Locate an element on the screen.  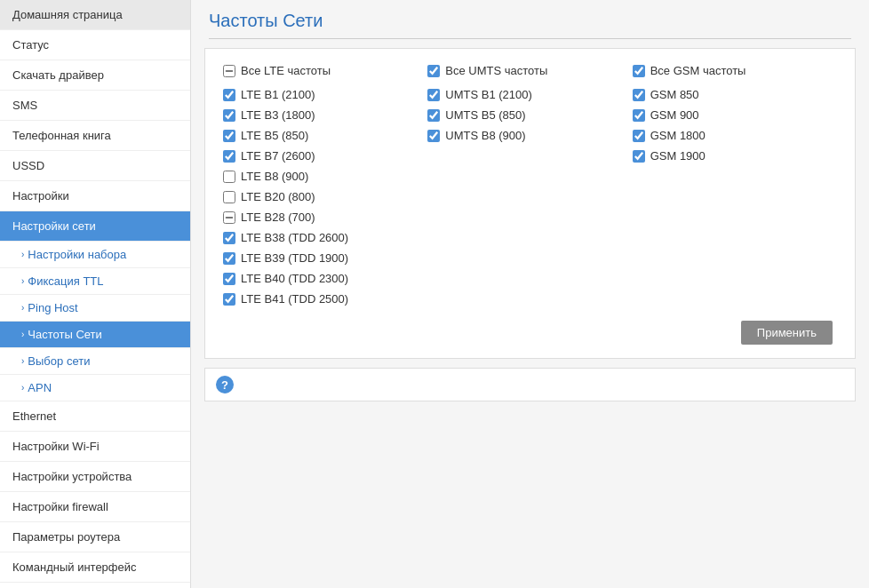
lte-b1-checkbox is located at coordinates (229, 95).